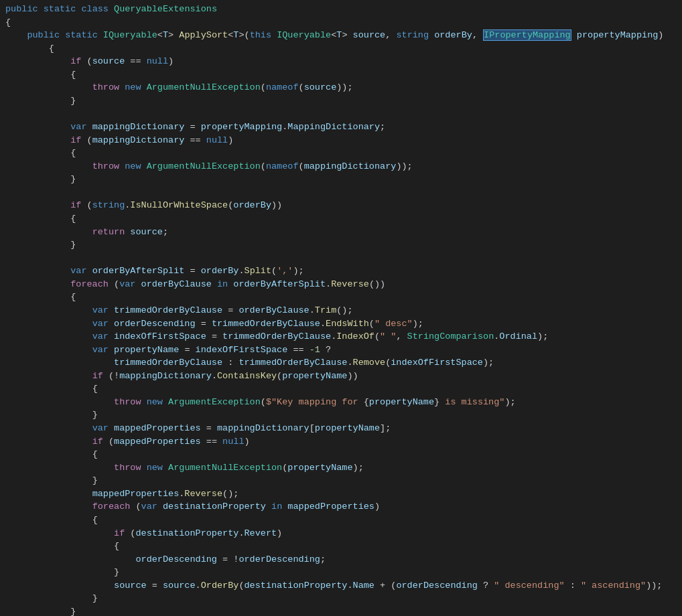 The image size is (682, 616). What do you see at coordinates (341, 167) in the screenshot?
I see `code-line: throw new ArgumentNullException(nameof(m…` at bounding box center [341, 167].